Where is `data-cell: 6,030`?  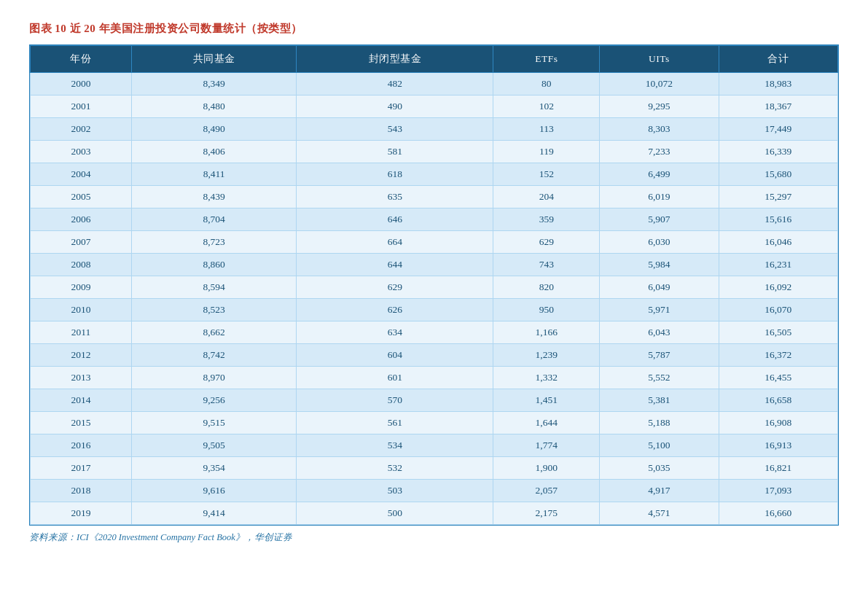
data-cell: 6,030 is located at coordinates (659, 242).